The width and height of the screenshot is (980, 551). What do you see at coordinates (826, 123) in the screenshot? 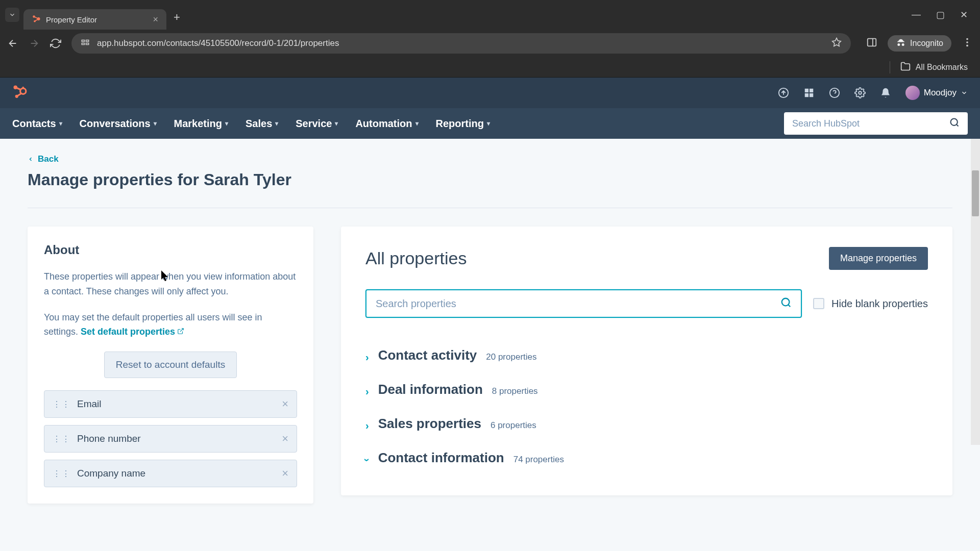
I see `search-placeholder: Search HubSpot` at bounding box center [826, 123].